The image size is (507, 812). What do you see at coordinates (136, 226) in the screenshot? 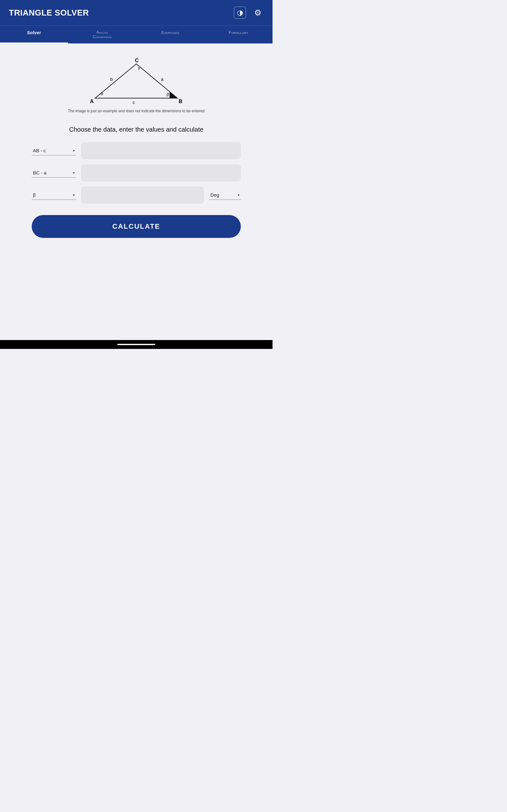
I see `calculate-button: CALCULATE` at bounding box center [136, 226].